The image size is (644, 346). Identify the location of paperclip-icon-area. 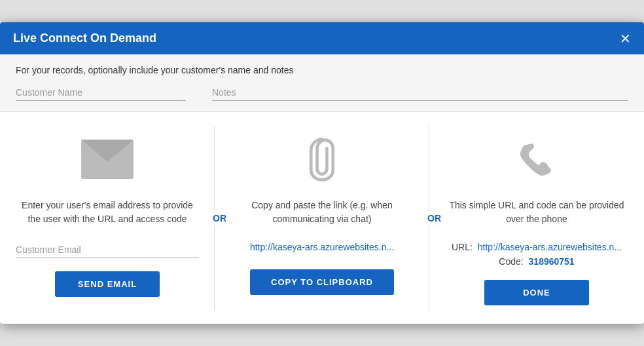
(322, 159).